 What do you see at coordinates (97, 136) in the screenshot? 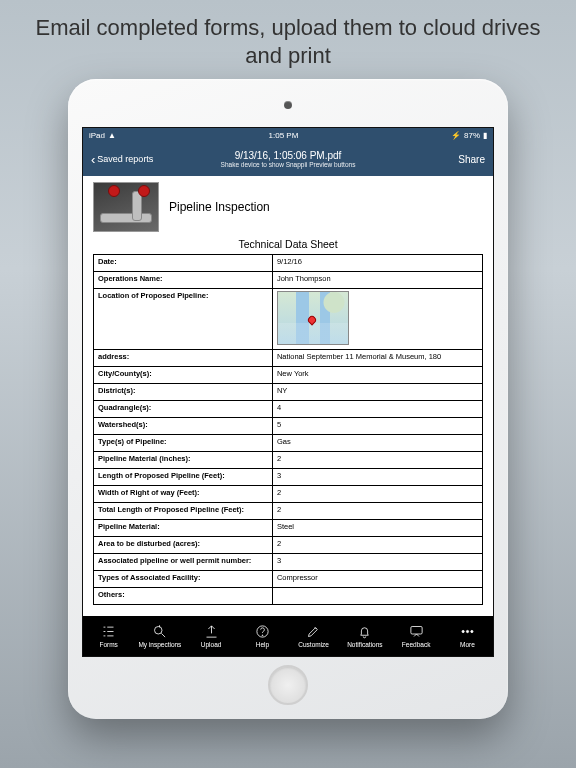
I see `carrier-label: iPad` at bounding box center [97, 136].